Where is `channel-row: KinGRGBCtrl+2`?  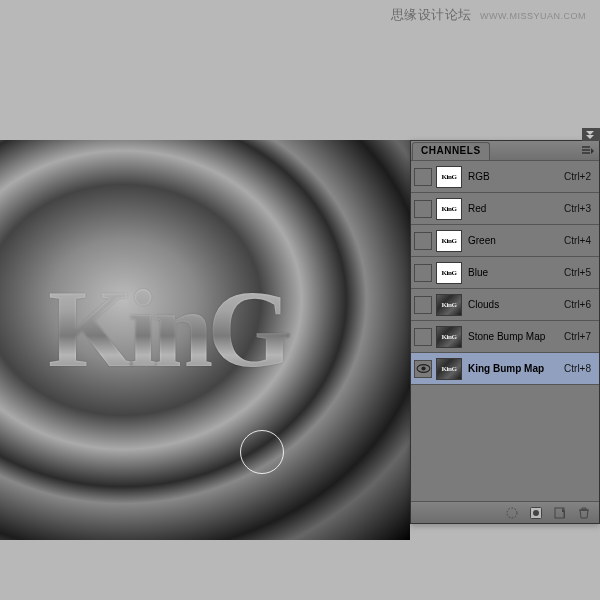
channel-row: KinGRGBCtrl+2 is located at coordinates (505, 177).